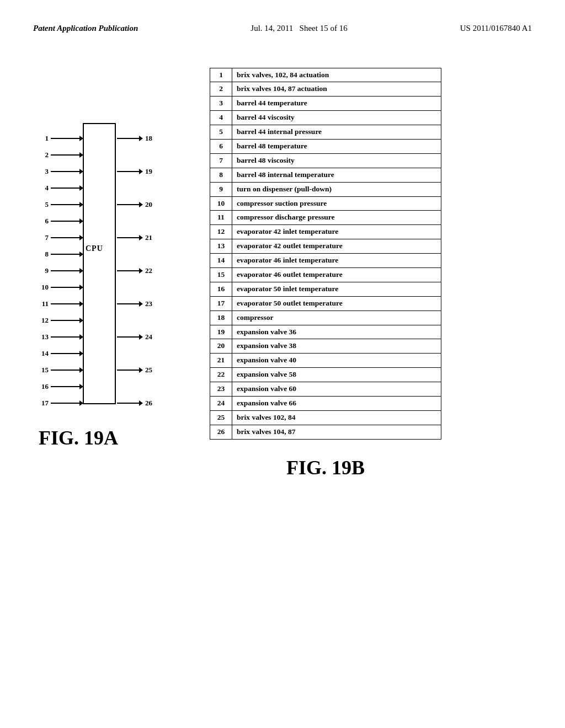 This screenshot has width=565, height=728. Describe the element at coordinates (58, 287) in the screenshot. I see `input-row-10: 10` at that location.